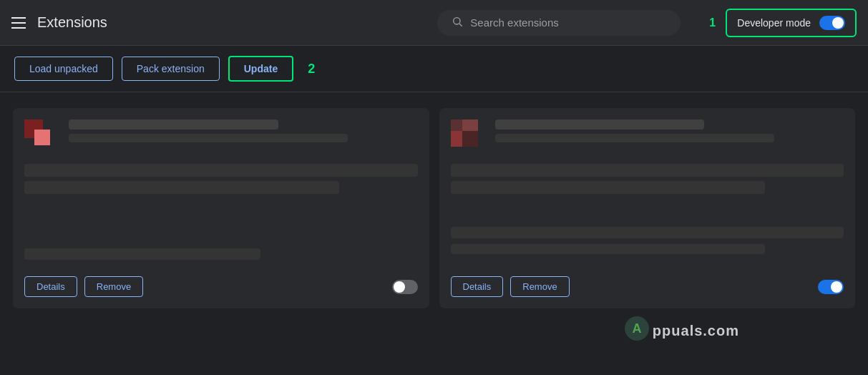 The height and width of the screenshot is (375, 868). What do you see at coordinates (405, 287) in the screenshot?
I see `extension-1-toggle` at bounding box center [405, 287].